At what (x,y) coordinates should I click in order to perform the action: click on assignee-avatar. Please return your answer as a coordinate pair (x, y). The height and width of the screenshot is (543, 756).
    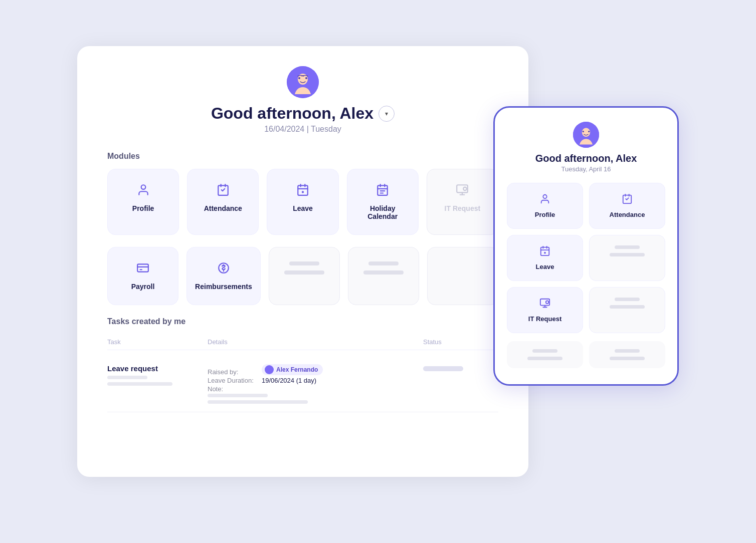
    Looking at the image, I should click on (269, 370).